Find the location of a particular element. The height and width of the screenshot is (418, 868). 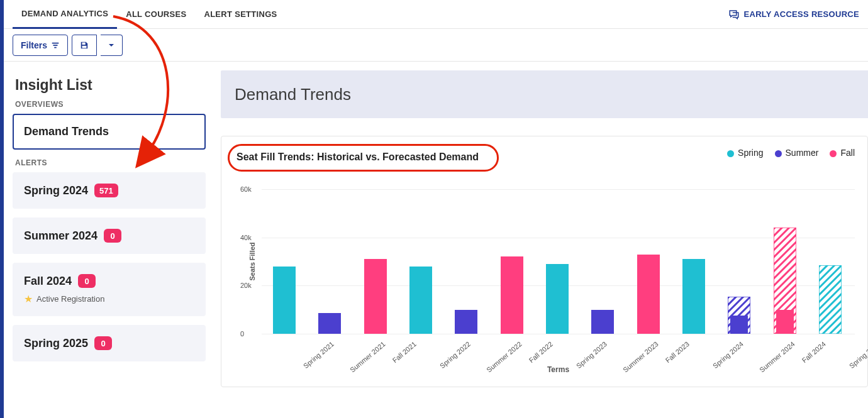

filters-button: Filters is located at coordinates (40, 45).